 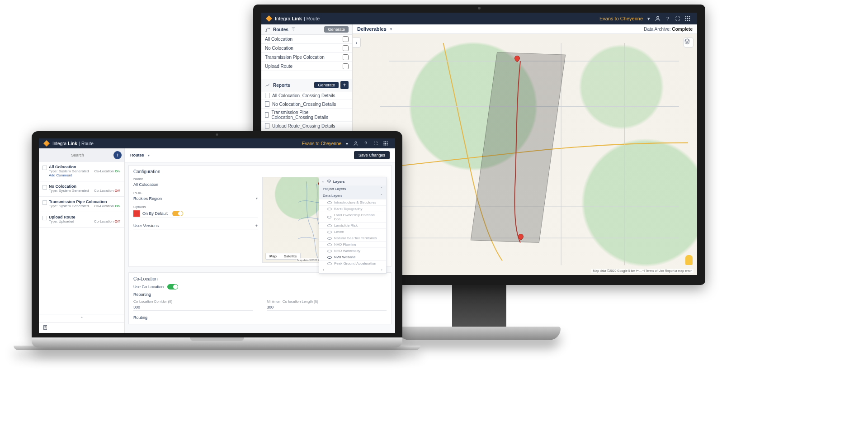 What do you see at coordinates (357, 43) in the screenshot?
I see `panel-collapse-button: ‹` at bounding box center [357, 43].